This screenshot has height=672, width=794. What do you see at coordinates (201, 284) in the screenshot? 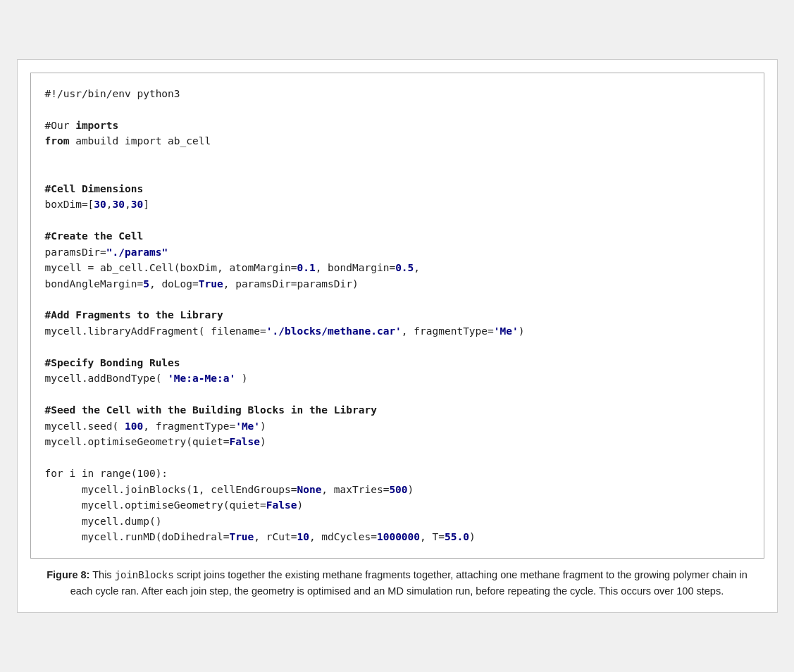
I see `mycell-line2: bondAngleMargin=5, doLog=True, paramsDir…` at bounding box center [201, 284].